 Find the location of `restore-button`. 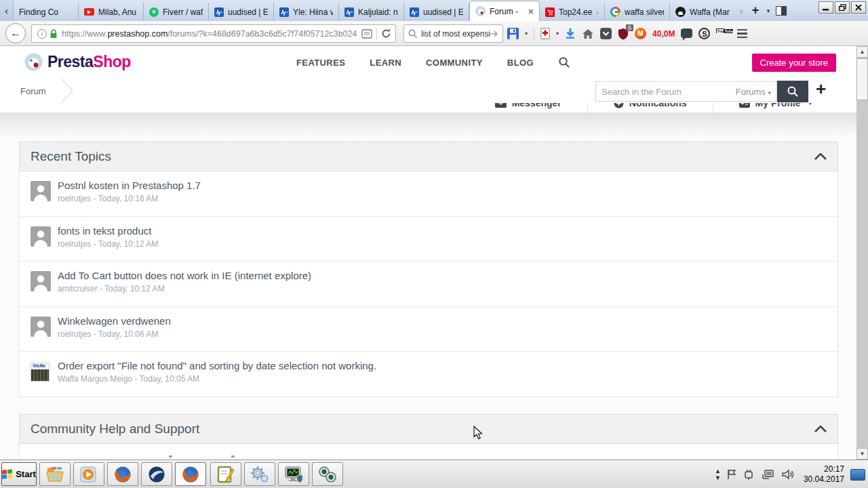

restore-button is located at coordinates (842, 7).